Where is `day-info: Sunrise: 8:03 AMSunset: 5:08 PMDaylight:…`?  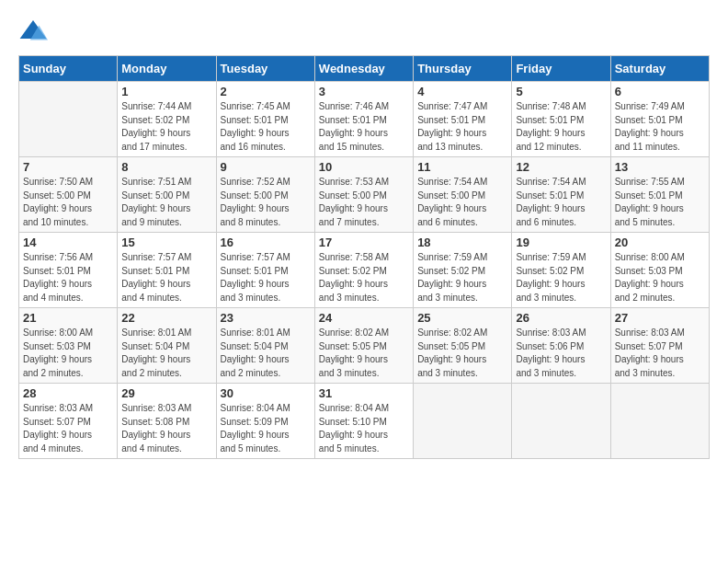
day-info: Sunrise: 8:03 AMSunset: 5:08 PMDaylight:… is located at coordinates (166, 429).